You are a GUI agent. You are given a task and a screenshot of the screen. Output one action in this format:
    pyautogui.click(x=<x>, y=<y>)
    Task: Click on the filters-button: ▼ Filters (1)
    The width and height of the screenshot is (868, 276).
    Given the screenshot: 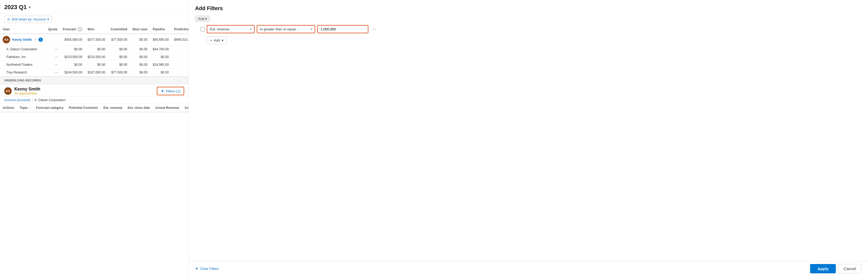 What is the action you would take?
    pyautogui.click(x=170, y=91)
    